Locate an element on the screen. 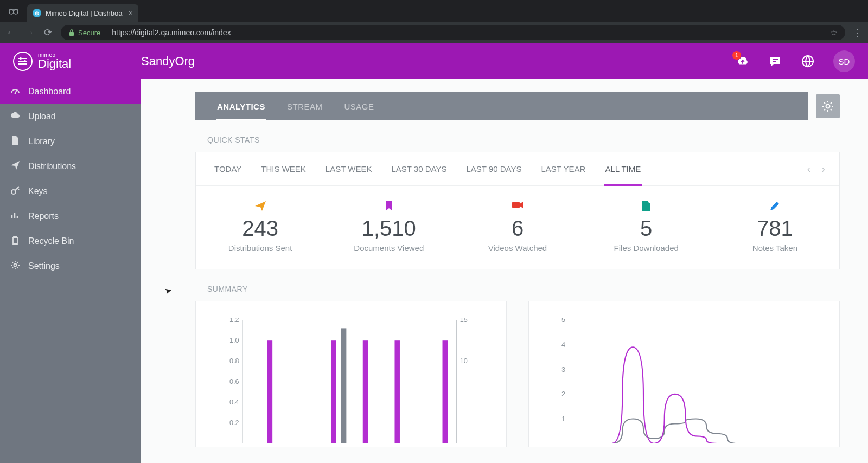 This screenshot has width=868, height=463. settings-button is located at coordinates (828, 106).